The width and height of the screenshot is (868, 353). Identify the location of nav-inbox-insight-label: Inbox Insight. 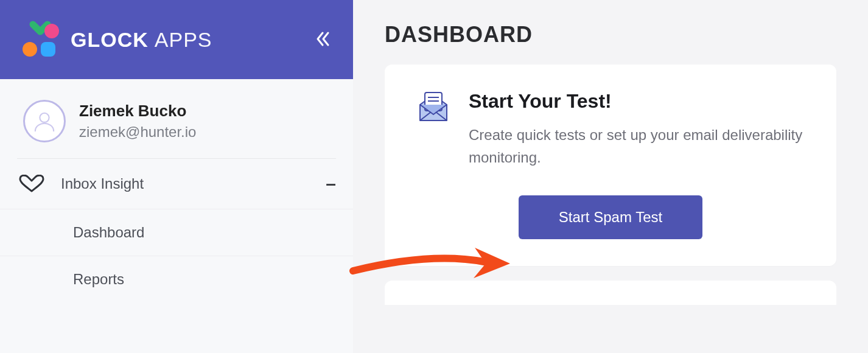
(185, 184).